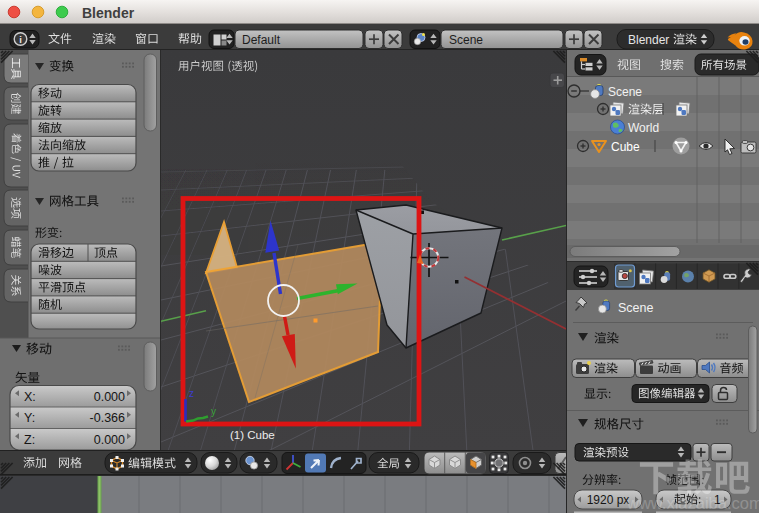  I want to click on svg-text: World, so click(644, 128).